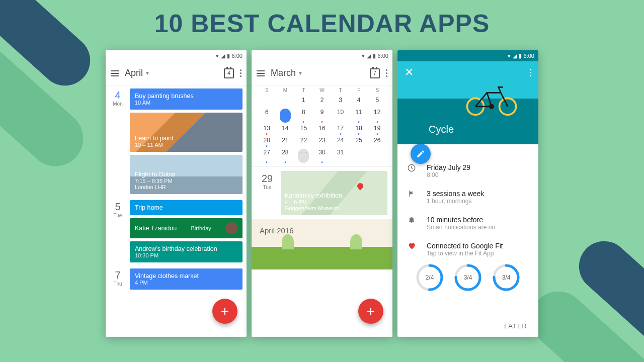 This screenshot has width=644, height=362. What do you see at coordinates (231, 228) in the screenshot?
I see `avatar` at bounding box center [231, 228].